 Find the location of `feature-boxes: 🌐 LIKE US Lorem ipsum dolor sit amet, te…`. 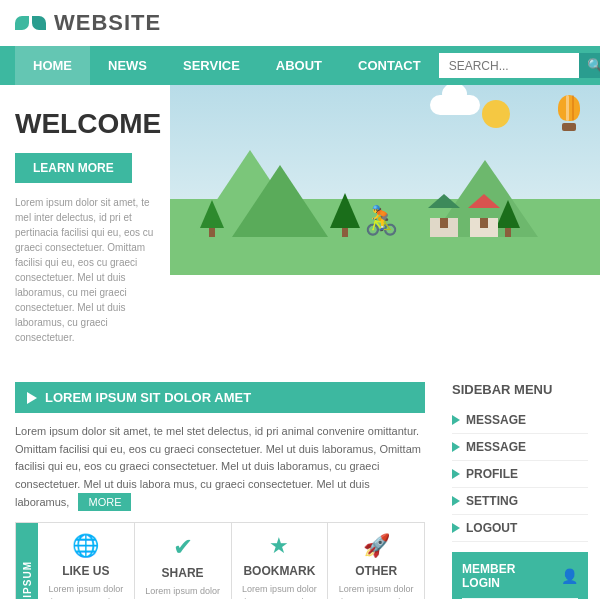

feature-boxes: 🌐 LIKE US Lorem ipsum dolor sit amet, te… is located at coordinates (231, 561).